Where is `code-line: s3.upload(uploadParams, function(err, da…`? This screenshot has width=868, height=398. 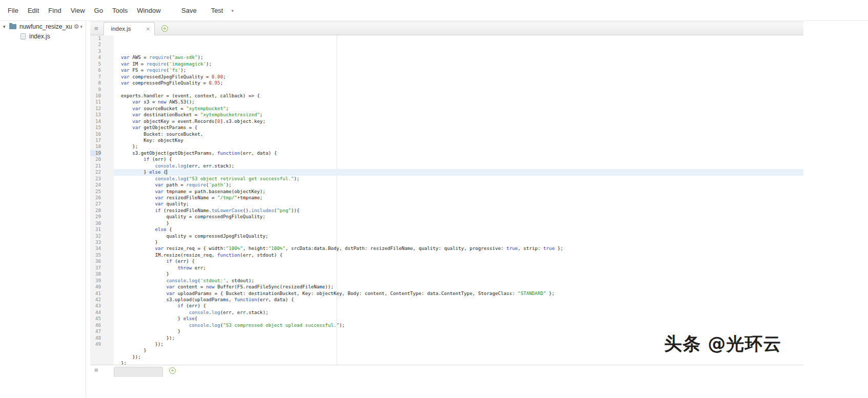
code-line: s3.upload(uploadParams, function(err, da… is located at coordinates (459, 300).